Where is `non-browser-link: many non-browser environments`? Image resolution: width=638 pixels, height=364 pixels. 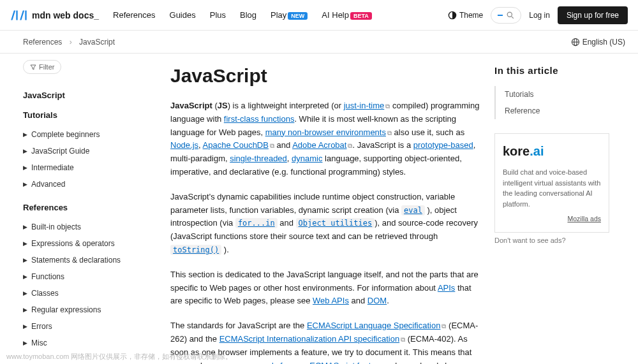
non-browser-link: many non-browser environments is located at coordinates (325, 133).